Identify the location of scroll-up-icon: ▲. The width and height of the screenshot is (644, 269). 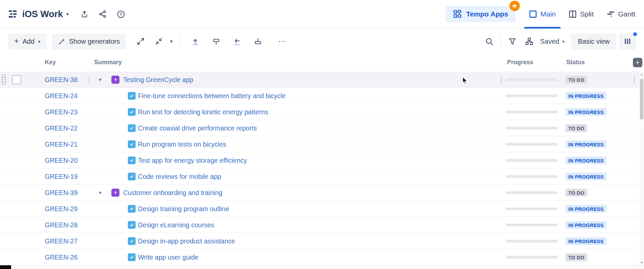
(642, 74).